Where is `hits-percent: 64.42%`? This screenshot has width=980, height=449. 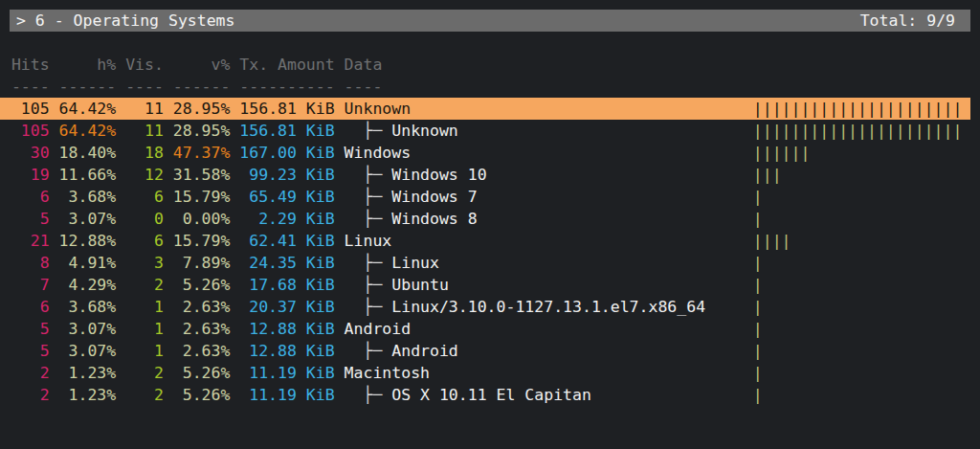 hits-percent: 64.42% is located at coordinates (88, 130).